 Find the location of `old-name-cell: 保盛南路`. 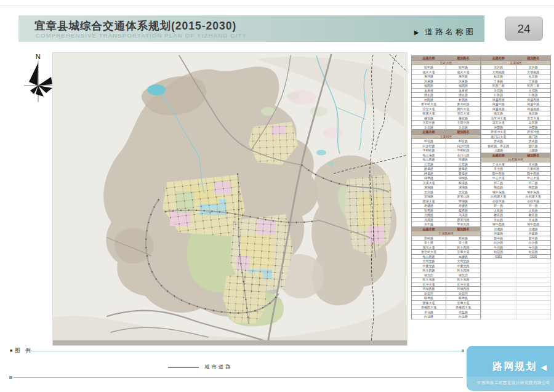

old-name-cell: 保盛南路 is located at coordinates (499, 109).